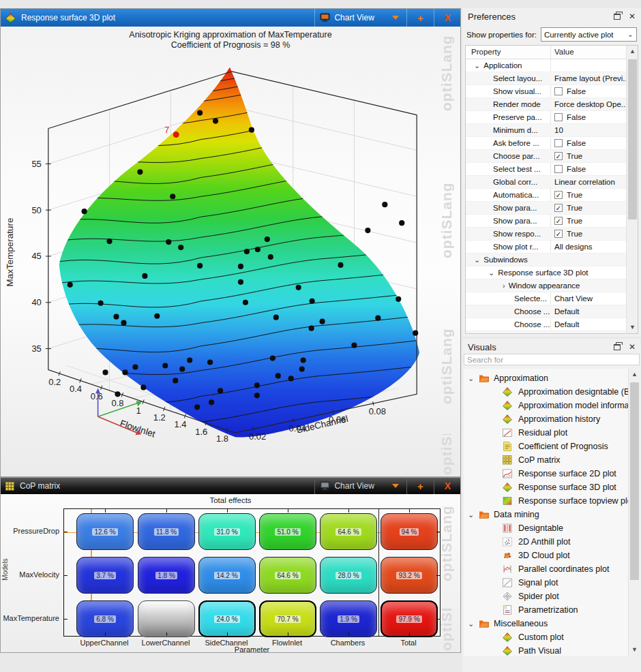  What do you see at coordinates (546, 195) in the screenshot?
I see `property-row: Automatica...✓True` at bounding box center [546, 195].